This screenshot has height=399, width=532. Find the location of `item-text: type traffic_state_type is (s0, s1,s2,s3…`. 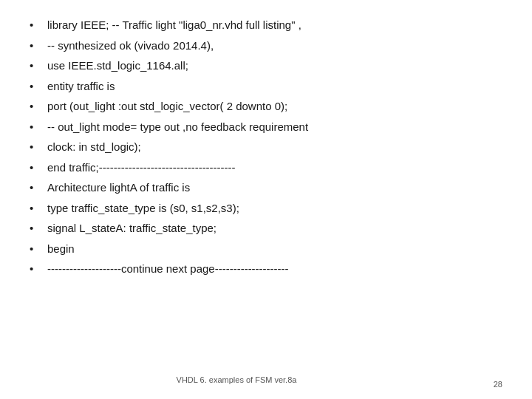

item-text: type traffic_state_type is (s0, s1,s2,s3… is located at coordinates (143, 208).